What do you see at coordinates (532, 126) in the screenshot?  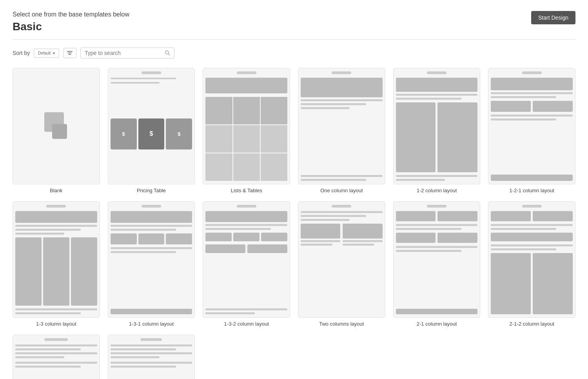 I see `template-card-1-2-1-column` at bounding box center [532, 126].